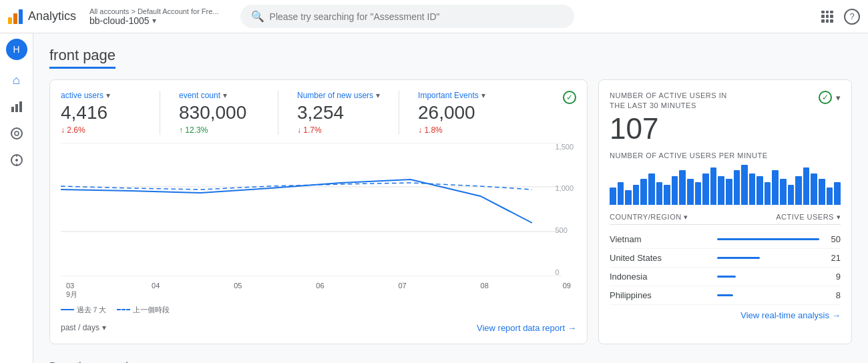 This screenshot has width=868, height=363. I want to click on account-dropdown-icon: ▾, so click(154, 21).